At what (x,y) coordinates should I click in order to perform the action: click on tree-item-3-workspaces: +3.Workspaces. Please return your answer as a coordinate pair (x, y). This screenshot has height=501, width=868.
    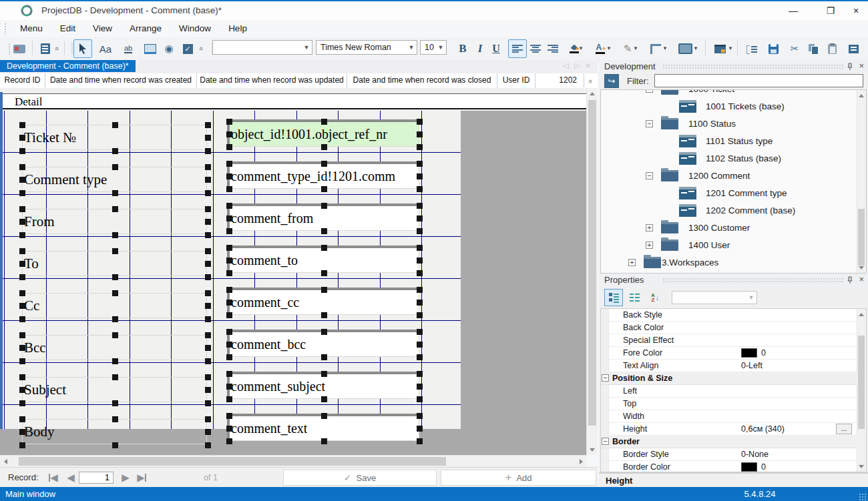
    Looking at the image, I should click on (728, 263).